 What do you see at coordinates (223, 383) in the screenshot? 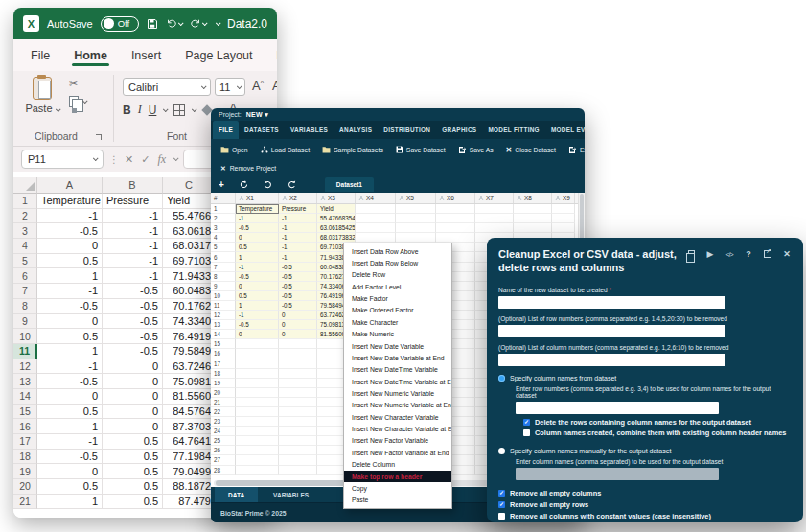
I see `row-number: 19` at bounding box center [223, 383].